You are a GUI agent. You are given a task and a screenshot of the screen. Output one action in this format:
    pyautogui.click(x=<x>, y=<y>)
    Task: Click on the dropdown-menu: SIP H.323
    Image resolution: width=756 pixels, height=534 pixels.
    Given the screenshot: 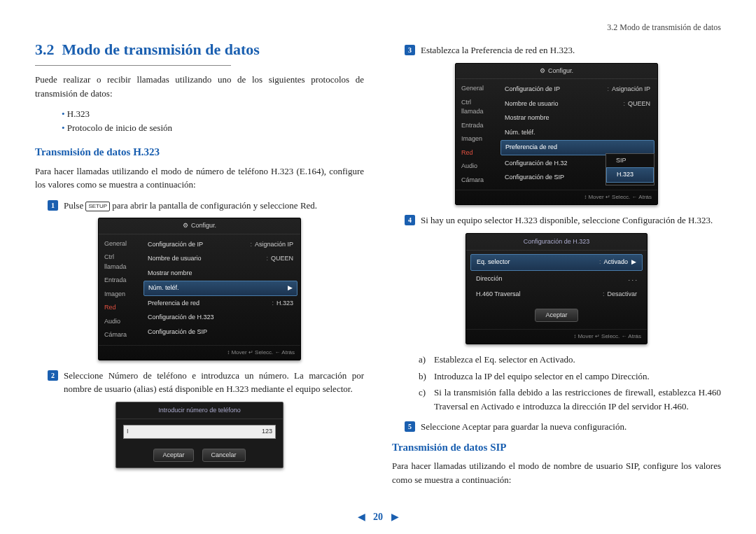 What is the action you would take?
    pyautogui.click(x=630, y=169)
    